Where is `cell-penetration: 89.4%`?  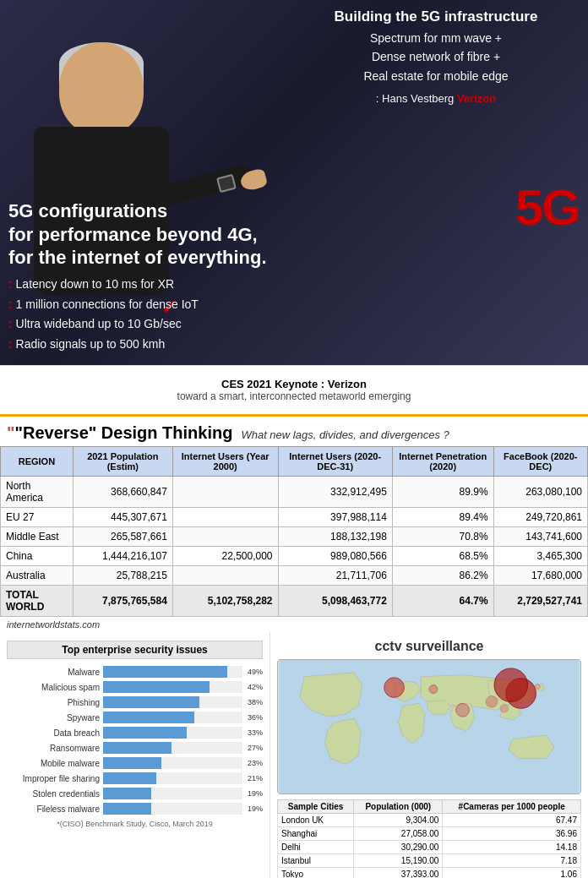 cell-penetration: 89.4% is located at coordinates (443, 517).